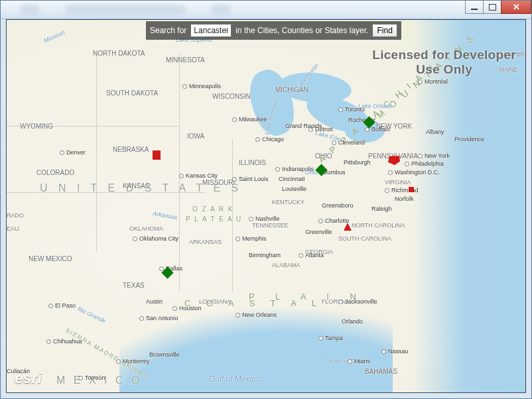  Describe the element at coordinates (50, 258) in the screenshot. I see `state-nm: NEW MEXICO` at that location.